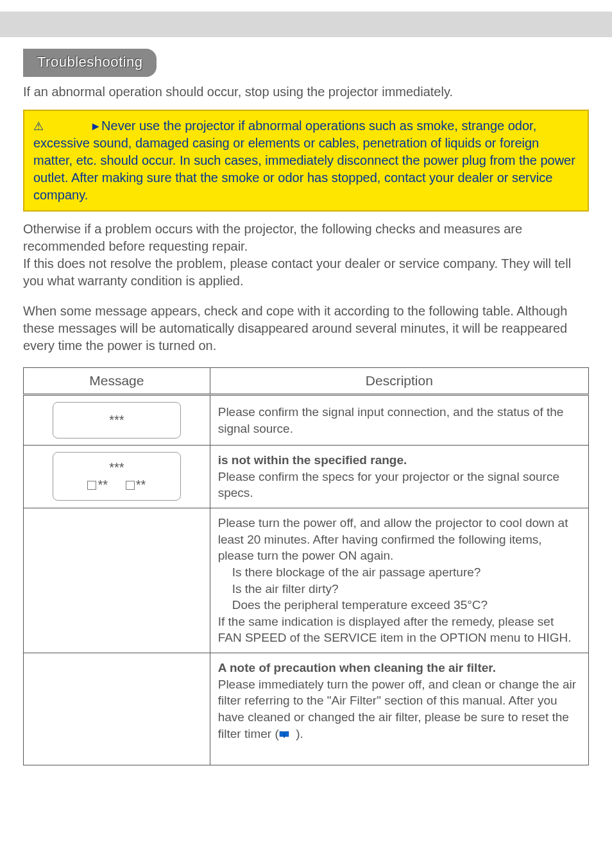 The image size is (612, 868). Describe the element at coordinates (117, 381) in the screenshot. I see `col-header-message: Message` at that location.